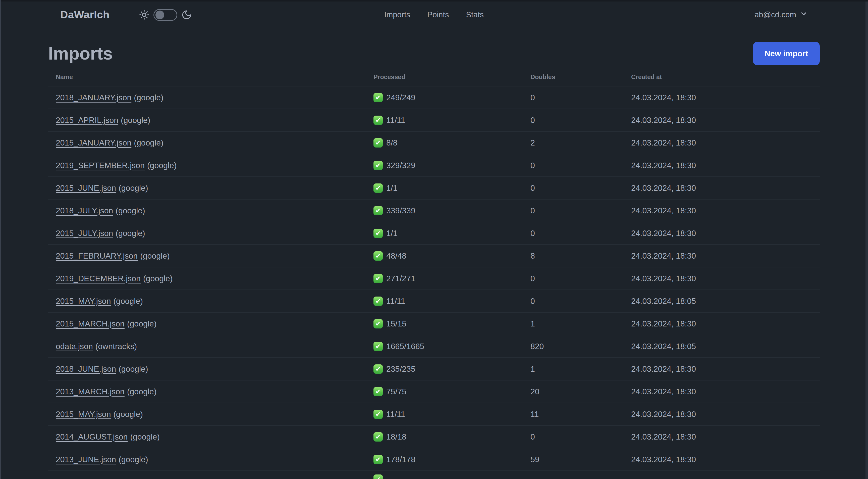 The image size is (868, 479). I want to click on table-row: 2019_DECEMBER.json(google) ✔ 271/271 0 2…, so click(434, 278).